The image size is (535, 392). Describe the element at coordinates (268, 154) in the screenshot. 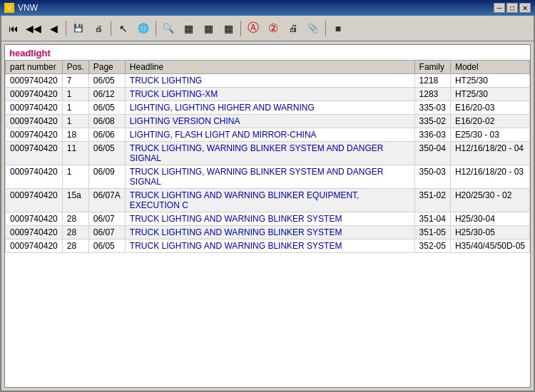

I see `table-row: 00097404201106/05TRUCK LIGHTING, WARNING…` at that location.